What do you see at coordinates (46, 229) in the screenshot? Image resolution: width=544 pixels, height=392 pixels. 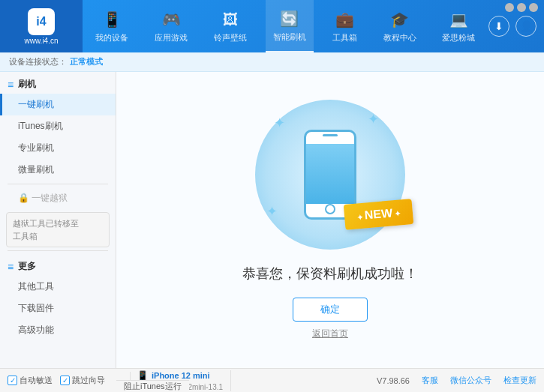 I see `jailbreak-warning-text: 越狱工具已转移至 工具箱` at bounding box center [46, 229].